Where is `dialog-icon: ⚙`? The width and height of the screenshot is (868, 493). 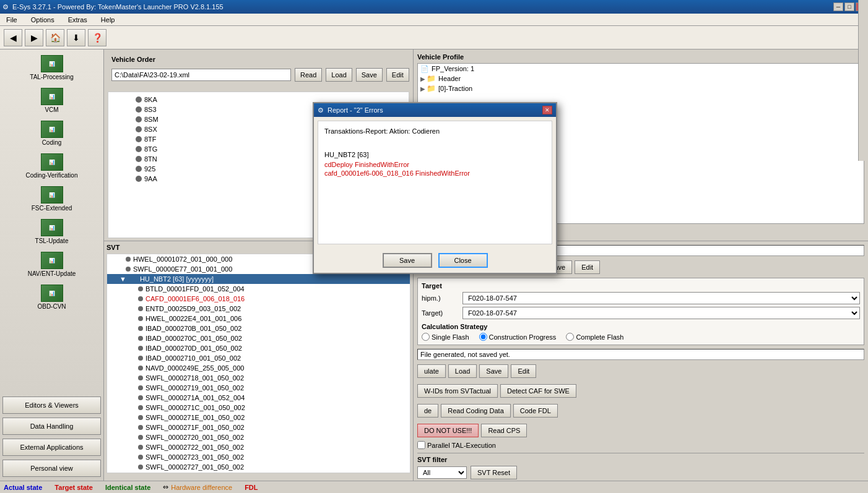
dialog-icon: ⚙ is located at coordinates (321, 110).